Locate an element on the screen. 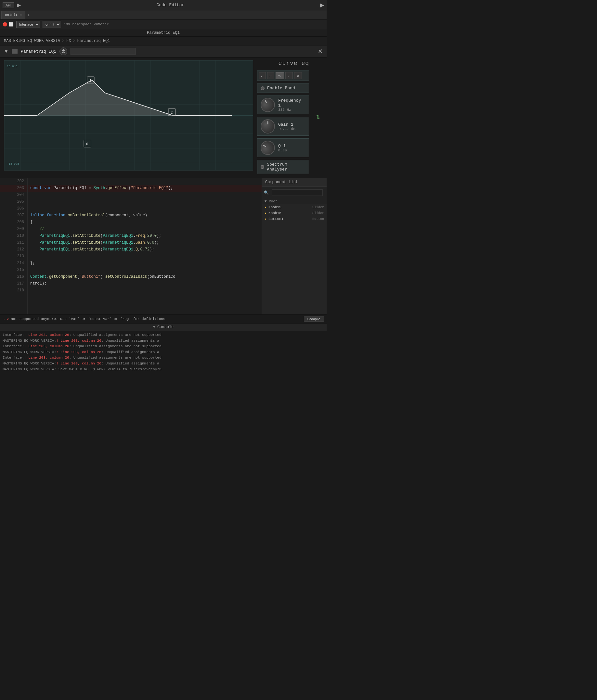 The height and width of the screenshot is (700, 597). plugin-title-input is located at coordinates (103, 51).